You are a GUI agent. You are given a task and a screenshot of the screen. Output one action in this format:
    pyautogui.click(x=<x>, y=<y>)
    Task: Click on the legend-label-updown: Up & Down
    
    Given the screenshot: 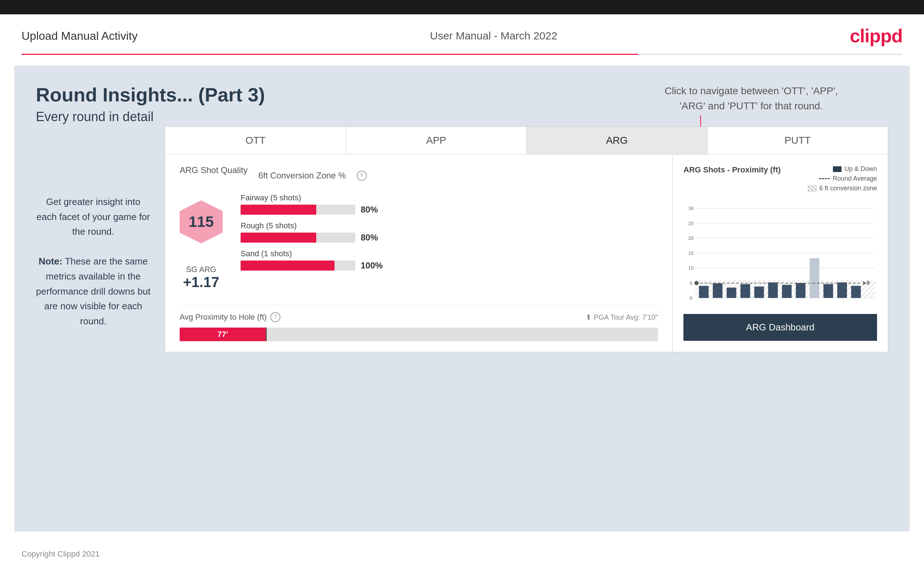 What is the action you would take?
    pyautogui.click(x=861, y=169)
    